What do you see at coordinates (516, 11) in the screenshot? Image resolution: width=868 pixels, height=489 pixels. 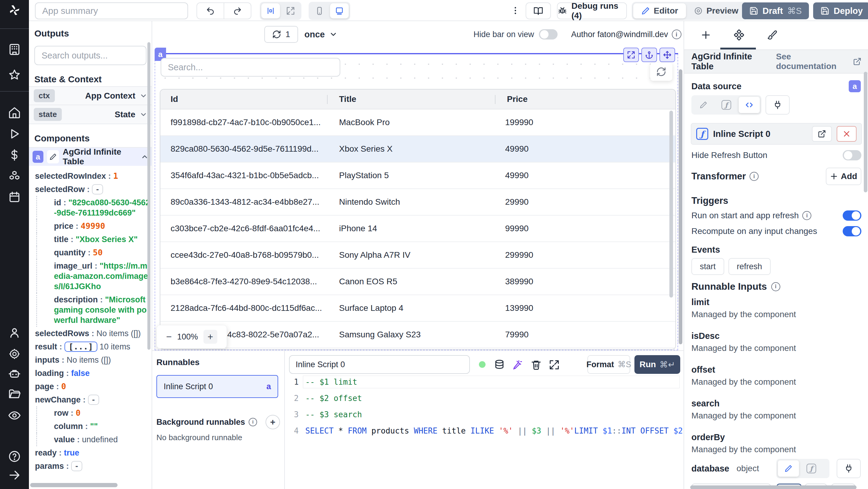 I see `more-options-kebab` at bounding box center [516, 11].